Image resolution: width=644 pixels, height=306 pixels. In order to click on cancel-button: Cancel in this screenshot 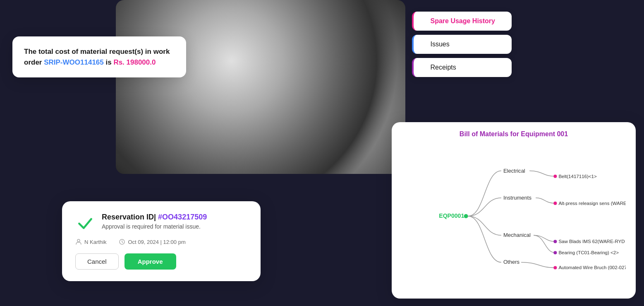, I will do `click(97, 262)`.